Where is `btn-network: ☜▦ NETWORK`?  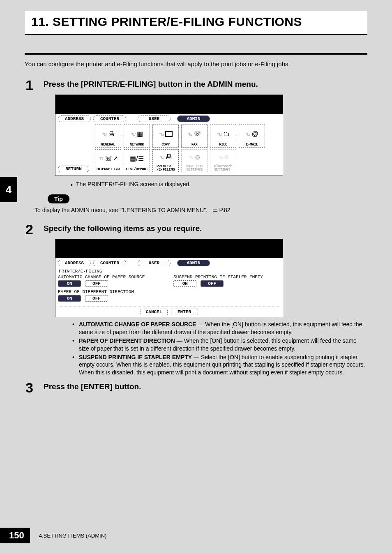
btn-network: ☜▦ NETWORK is located at coordinates (137, 136).